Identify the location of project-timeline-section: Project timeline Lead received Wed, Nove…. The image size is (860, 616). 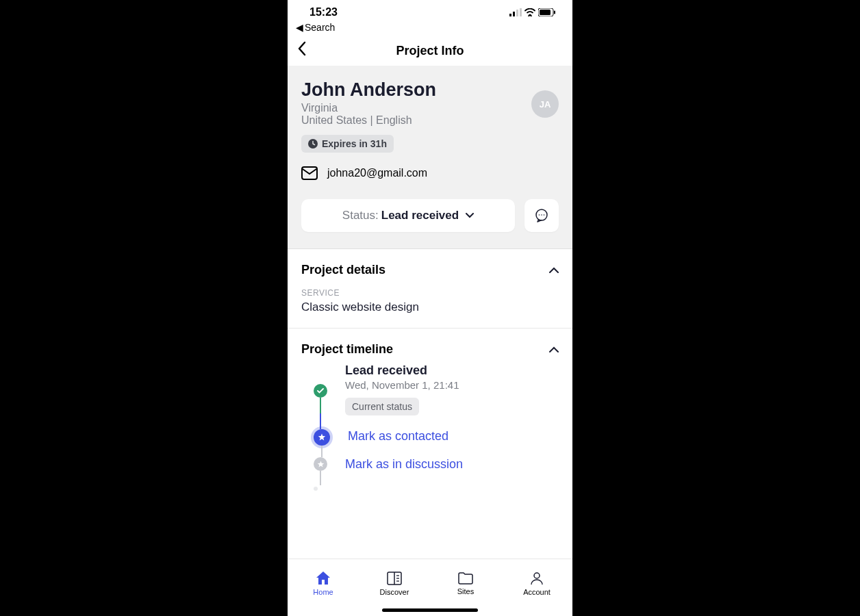
(430, 409).